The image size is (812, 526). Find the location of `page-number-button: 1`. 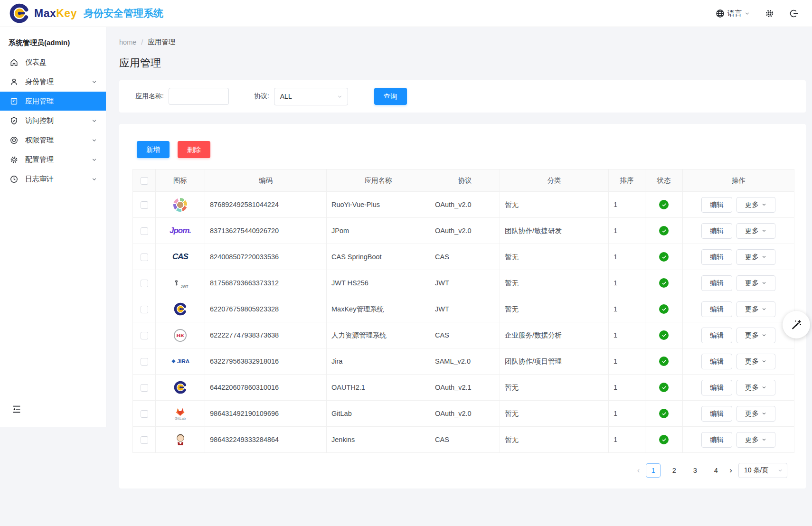

page-number-button: 1 is located at coordinates (653, 470).